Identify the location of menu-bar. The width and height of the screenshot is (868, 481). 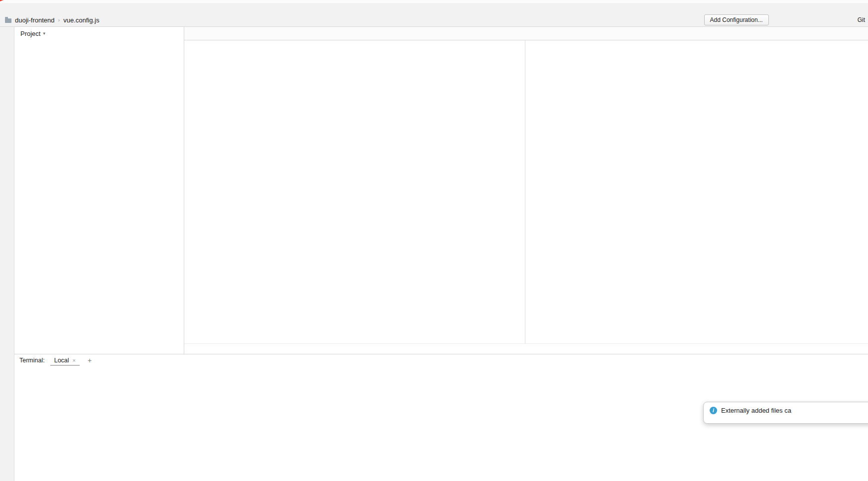
(434, 8).